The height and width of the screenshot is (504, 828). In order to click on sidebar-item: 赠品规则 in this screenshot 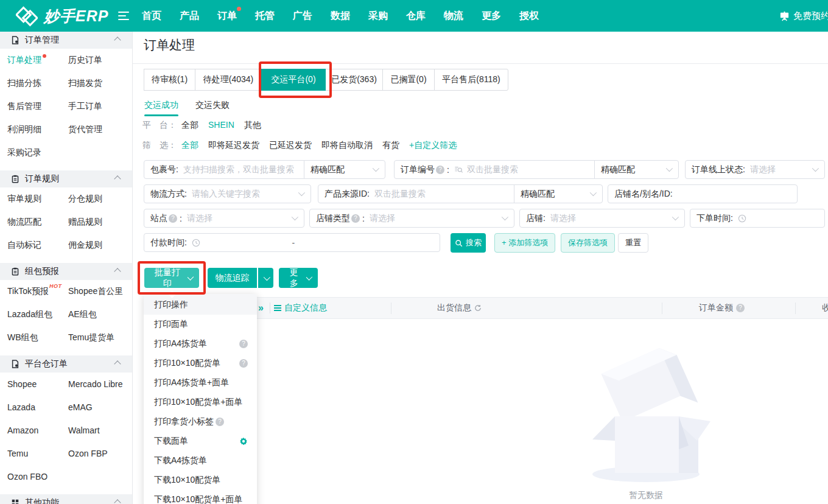, I will do `click(96, 222)`.